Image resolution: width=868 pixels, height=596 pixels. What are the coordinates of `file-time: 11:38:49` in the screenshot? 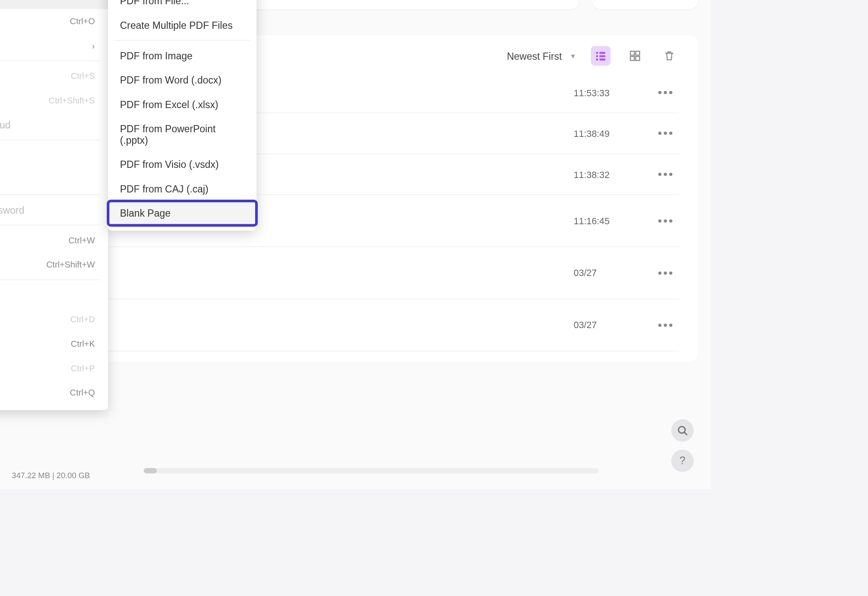 It's located at (614, 133).